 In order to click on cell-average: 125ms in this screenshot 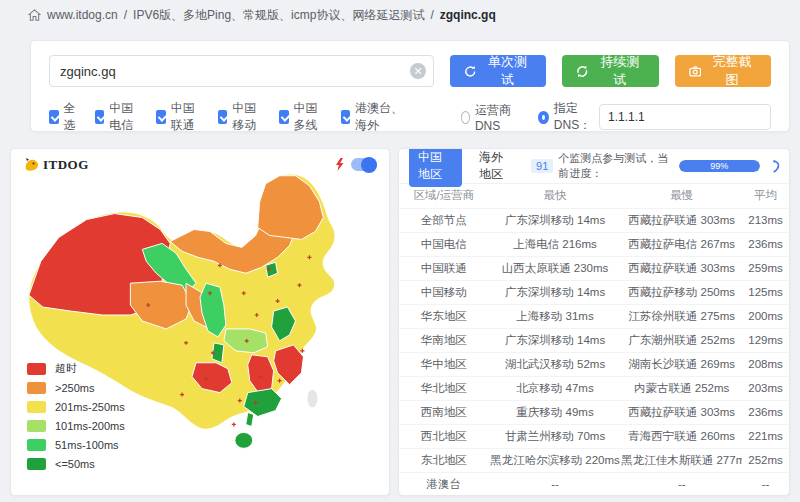, I will do `click(766, 292)`.